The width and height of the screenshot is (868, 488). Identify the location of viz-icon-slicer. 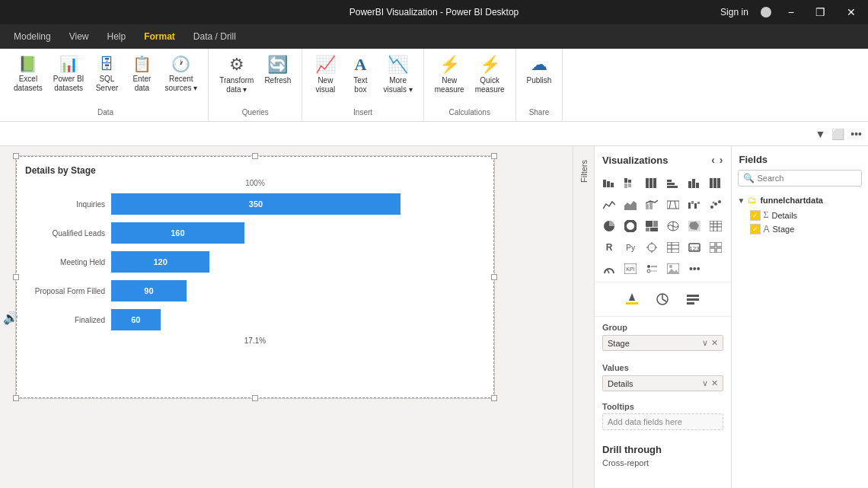
(652, 269).